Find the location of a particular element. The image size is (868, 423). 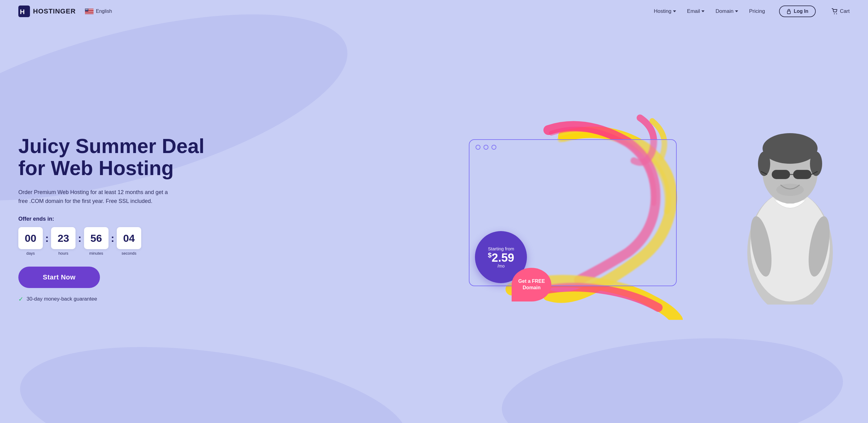

countdown-hours-box: 23 is located at coordinates (63, 238).